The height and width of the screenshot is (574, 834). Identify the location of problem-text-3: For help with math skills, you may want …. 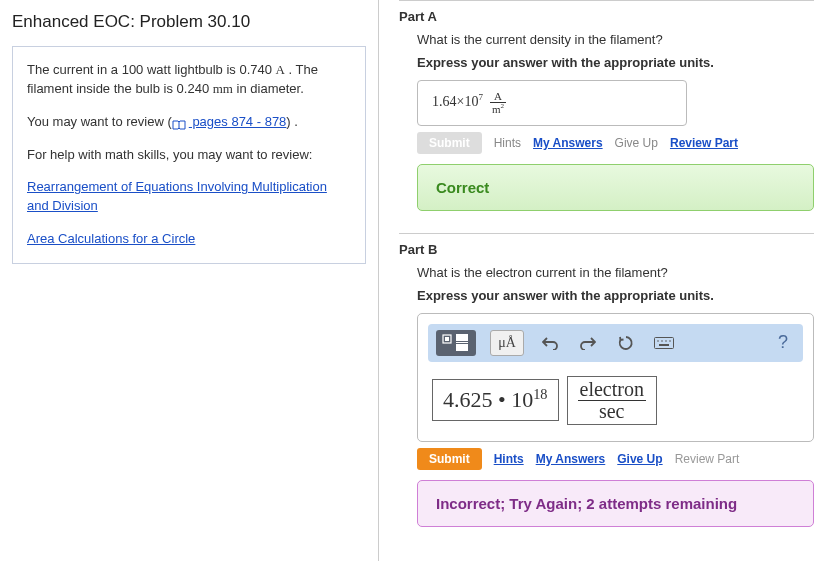
(189, 156).